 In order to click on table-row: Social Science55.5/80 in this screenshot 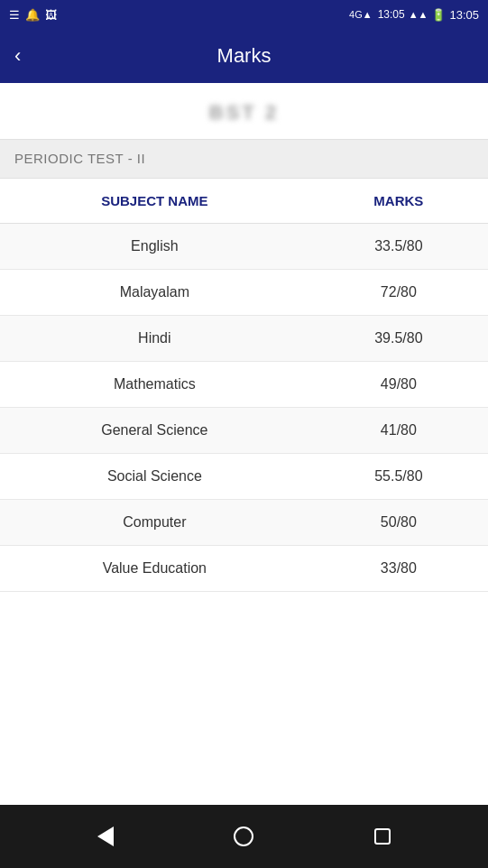, I will do `click(244, 476)`.